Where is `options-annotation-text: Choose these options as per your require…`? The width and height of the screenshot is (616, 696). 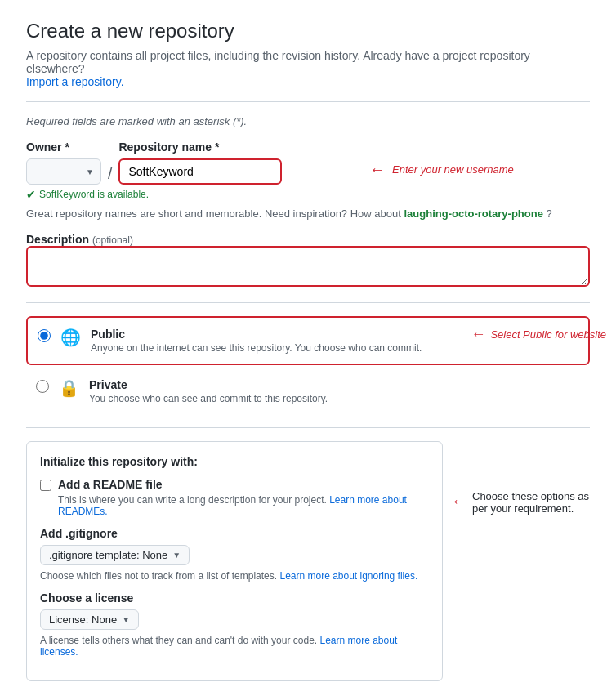 options-annotation-text: Choose these options as per your require… is located at coordinates (539, 502).